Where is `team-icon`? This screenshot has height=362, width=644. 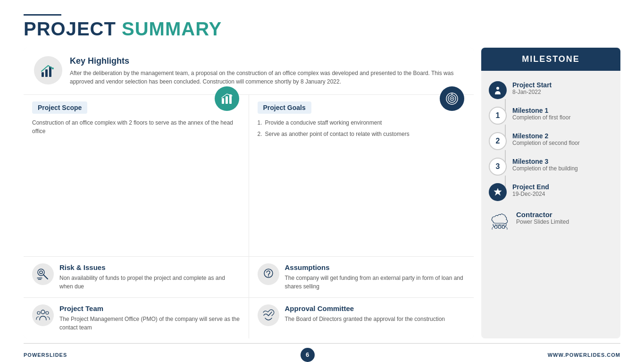
team-icon is located at coordinates (43, 315).